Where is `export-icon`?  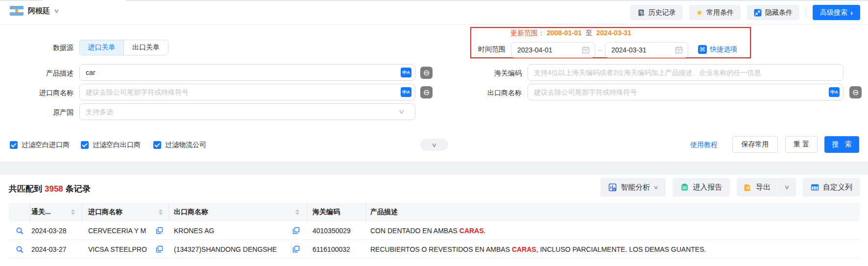 export-icon is located at coordinates (747, 187).